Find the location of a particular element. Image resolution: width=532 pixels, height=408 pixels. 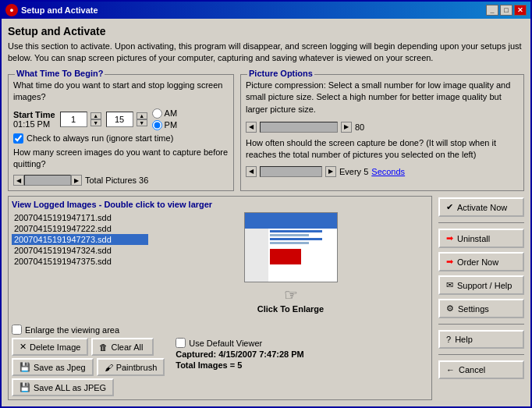

save-all-jpeg-button: 💾 Save ALL as JPEG is located at coordinates (62, 387).